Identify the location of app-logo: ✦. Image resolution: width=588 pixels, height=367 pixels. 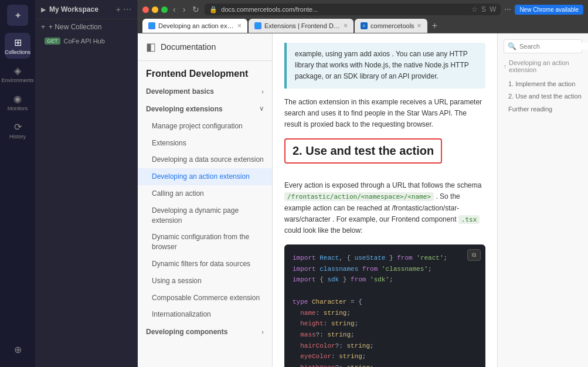
(18, 15).